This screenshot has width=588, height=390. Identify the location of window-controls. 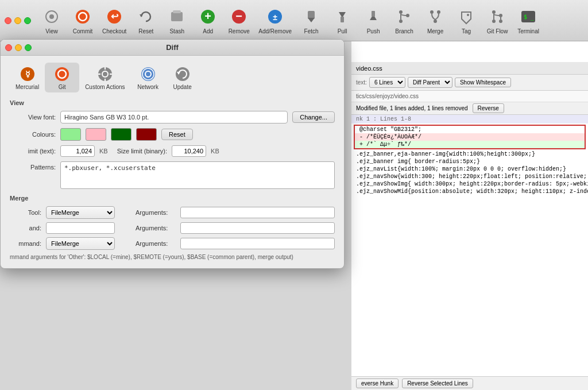
(18, 21).